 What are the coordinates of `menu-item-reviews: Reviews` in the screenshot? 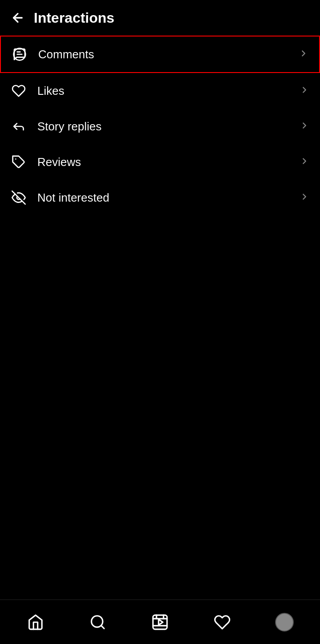 It's located at (160, 162).